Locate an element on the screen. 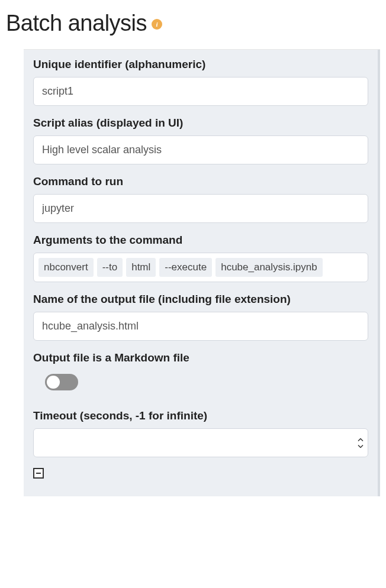  field-identifier: Unique identifier (alphanumeric) is located at coordinates (201, 82).